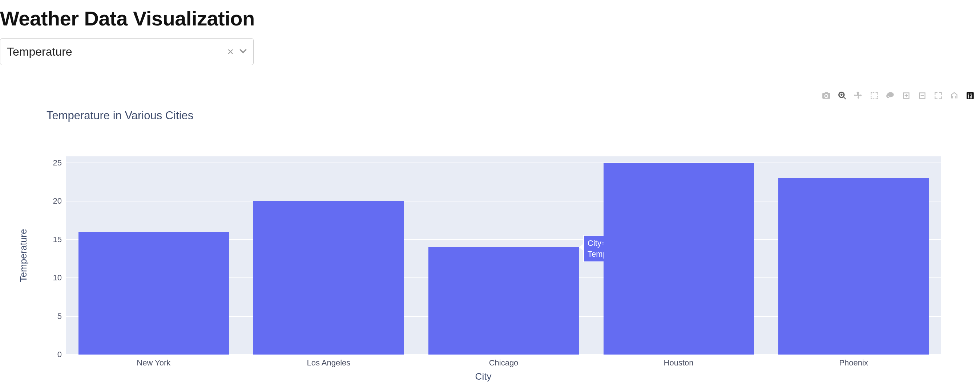 This screenshot has height=392, width=980. Describe the element at coordinates (43, 355) in the screenshot. I see `y-tick-label: 0` at that location.